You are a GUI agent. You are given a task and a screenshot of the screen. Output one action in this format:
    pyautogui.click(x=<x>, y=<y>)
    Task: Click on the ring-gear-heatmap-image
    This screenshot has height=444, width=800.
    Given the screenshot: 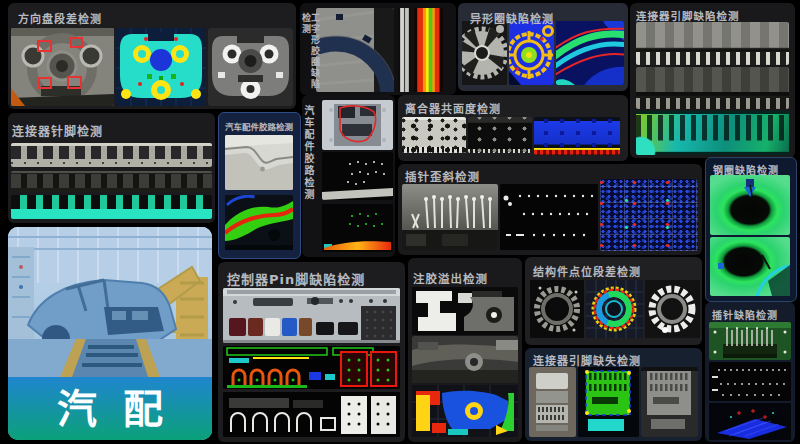 What is the action you would take?
    pyautogui.click(x=614, y=309)
    